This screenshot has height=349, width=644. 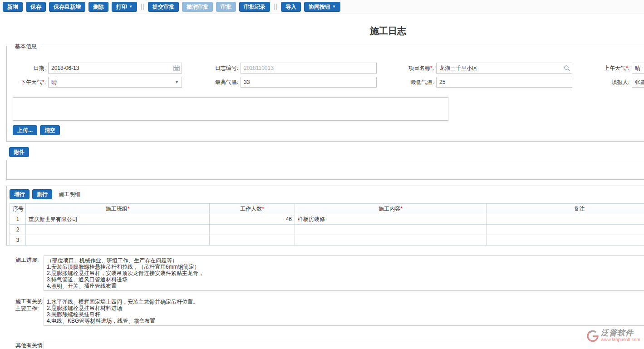 What do you see at coordinates (391, 220) in the screenshot?
I see `content-cell: 样板房装修` at bounding box center [391, 220].